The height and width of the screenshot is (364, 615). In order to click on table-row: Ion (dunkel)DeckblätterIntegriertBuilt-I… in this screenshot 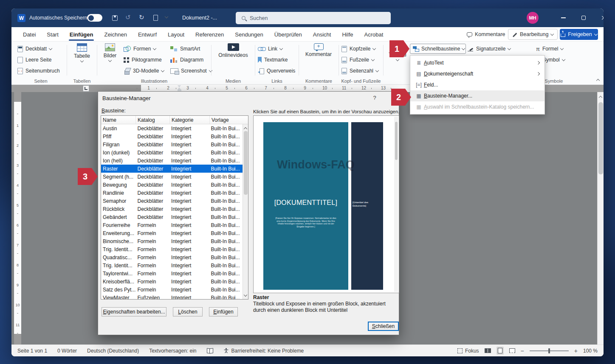, I will do `click(172, 153)`.